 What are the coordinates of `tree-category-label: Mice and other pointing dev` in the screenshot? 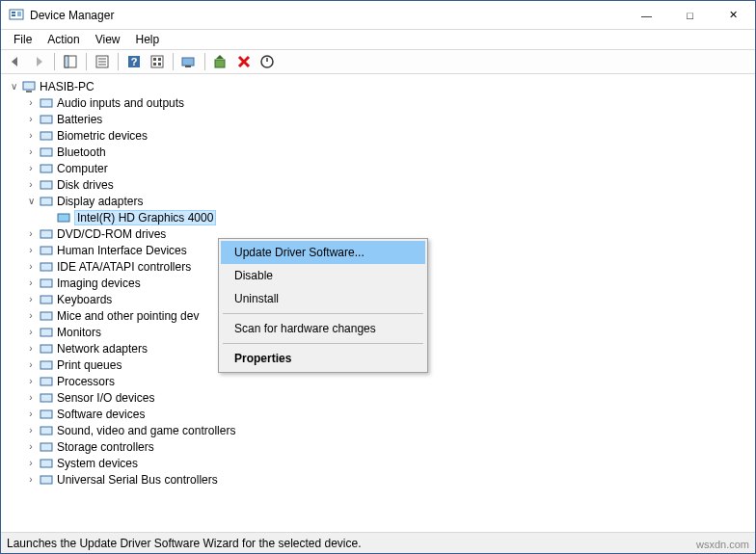 It's located at (127, 316).